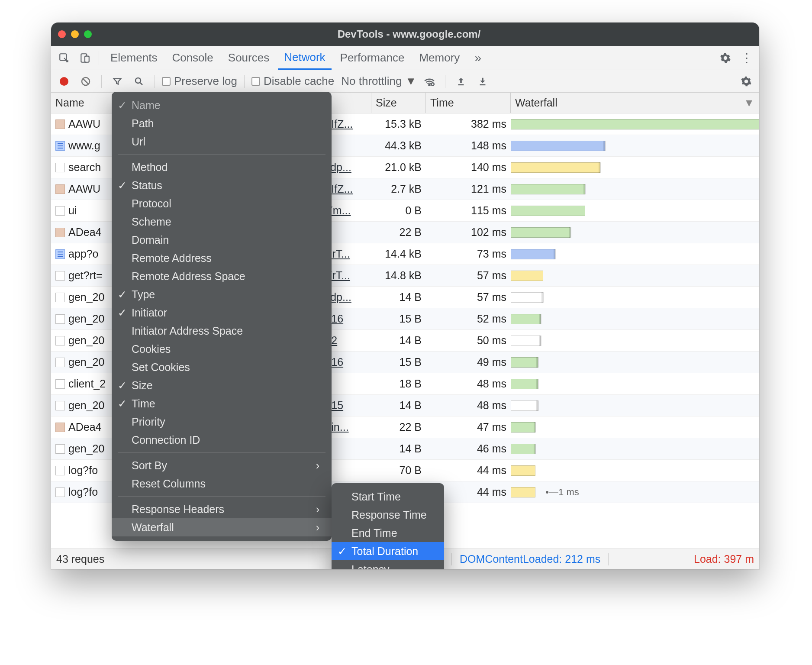 This screenshot has width=812, height=665. Describe the element at coordinates (311, 466) in the screenshot. I see `submenu-arrow-icon: ›` at that location.